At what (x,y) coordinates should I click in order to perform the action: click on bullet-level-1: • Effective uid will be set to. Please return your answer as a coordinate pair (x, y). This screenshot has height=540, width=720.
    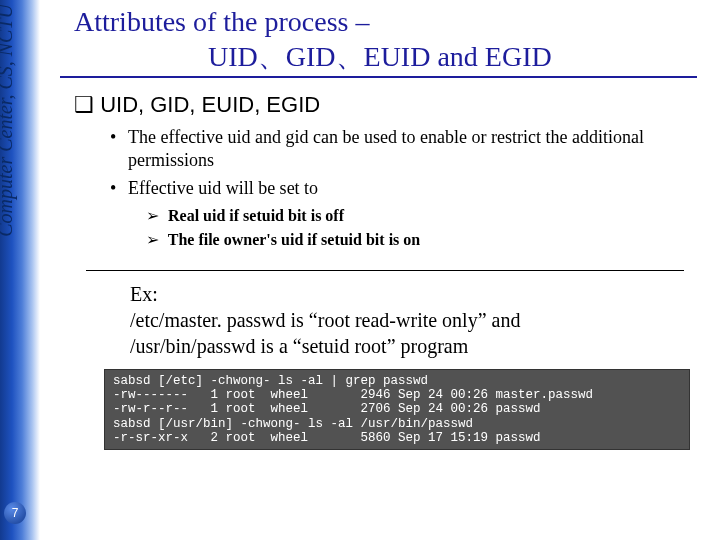
    Looking at the image, I should click on (410, 188).